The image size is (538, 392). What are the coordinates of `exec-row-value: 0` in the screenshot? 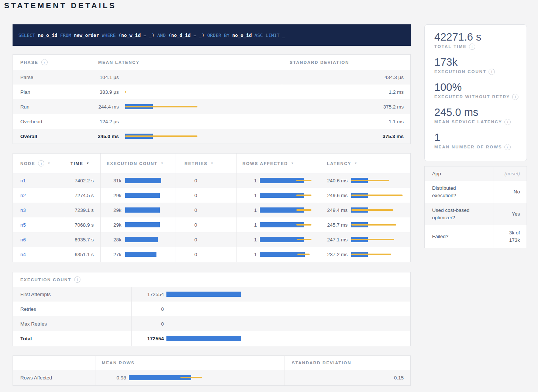 It's located at (148, 309).